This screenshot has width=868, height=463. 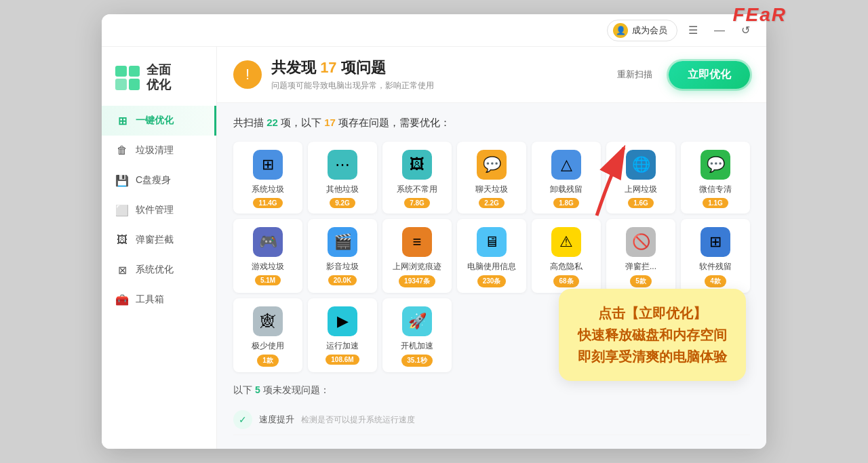 What do you see at coordinates (719, 31) in the screenshot?
I see `minimize-button: —` at bounding box center [719, 31].